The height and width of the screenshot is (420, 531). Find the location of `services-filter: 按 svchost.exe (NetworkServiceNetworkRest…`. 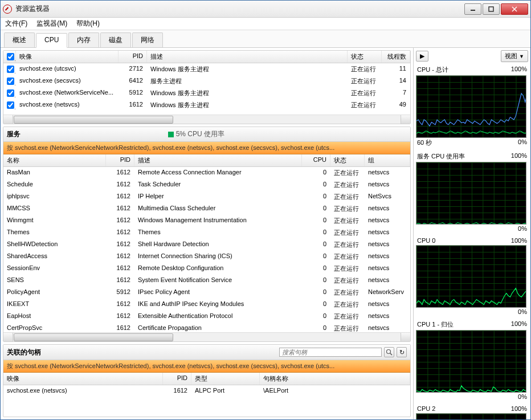

services-filter: 按 svchost.exe (NetworkServiceNetworkRest… is located at coordinates (207, 148).